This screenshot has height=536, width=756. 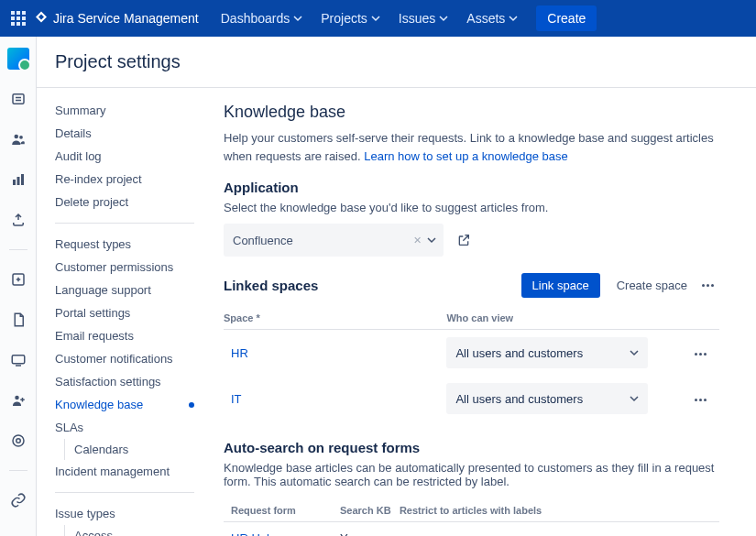 I want to click on auto-search-table: Request form Search KB Restrict to artic…, so click(x=471, y=517).